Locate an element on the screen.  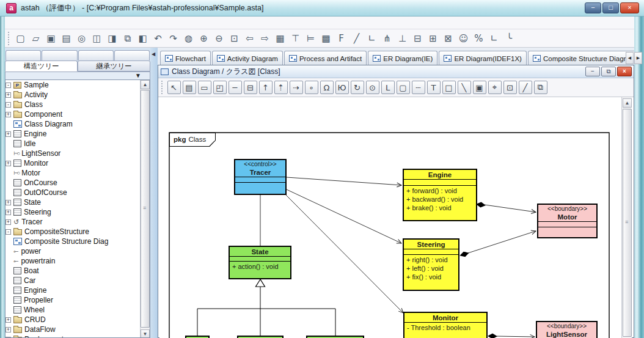
package-frame-label: pkgClass is located at coordinates (192, 139).